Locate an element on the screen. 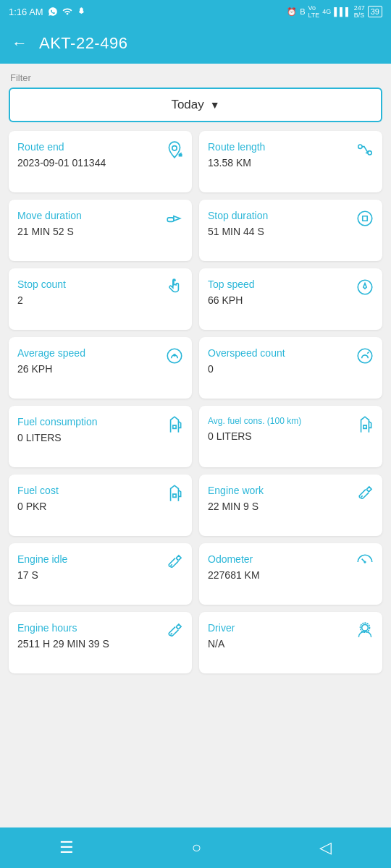  card-overspeed-count-value: 0 is located at coordinates (291, 369).